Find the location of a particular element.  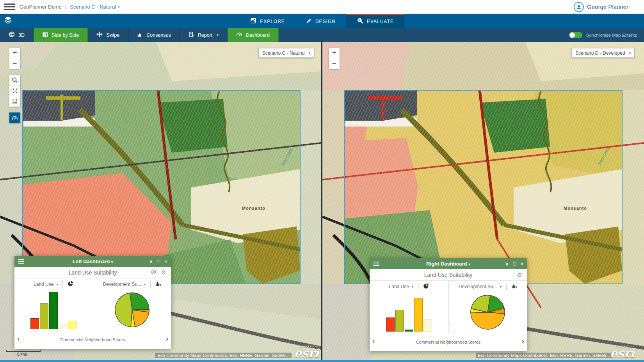

right-dashboard-header: Right Dashboard ▾ ∨ □ × is located at coordinates (448, 264).